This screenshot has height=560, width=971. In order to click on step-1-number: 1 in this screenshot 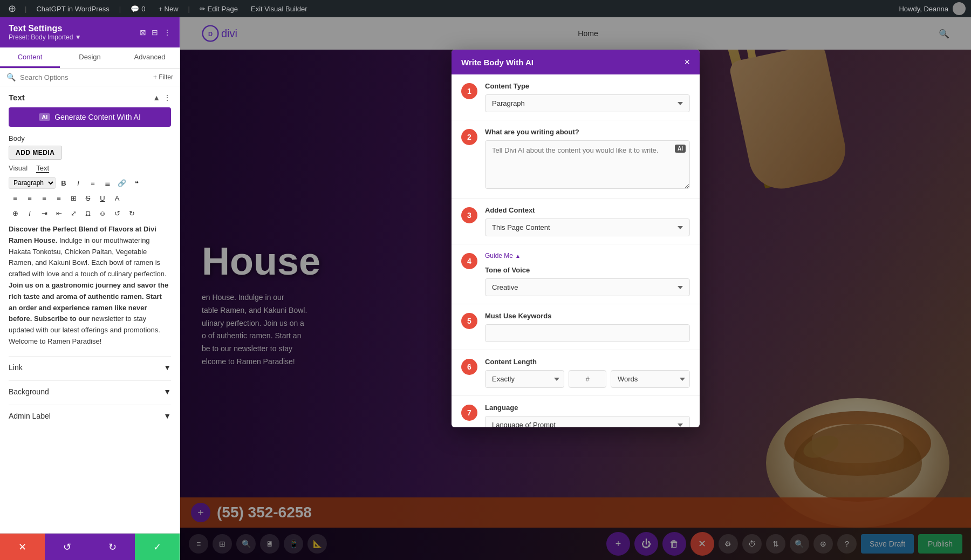, I will do `click(469, 91)`.